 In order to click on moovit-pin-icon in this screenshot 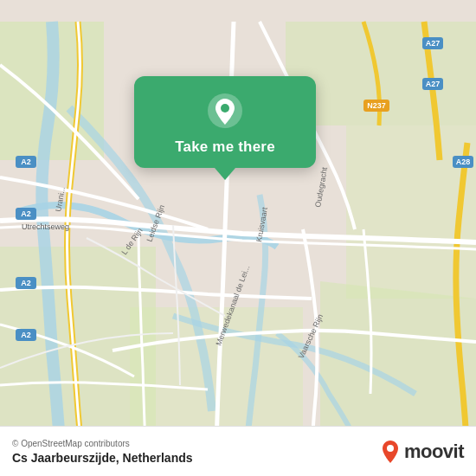, I will do `click(390, 452)`.